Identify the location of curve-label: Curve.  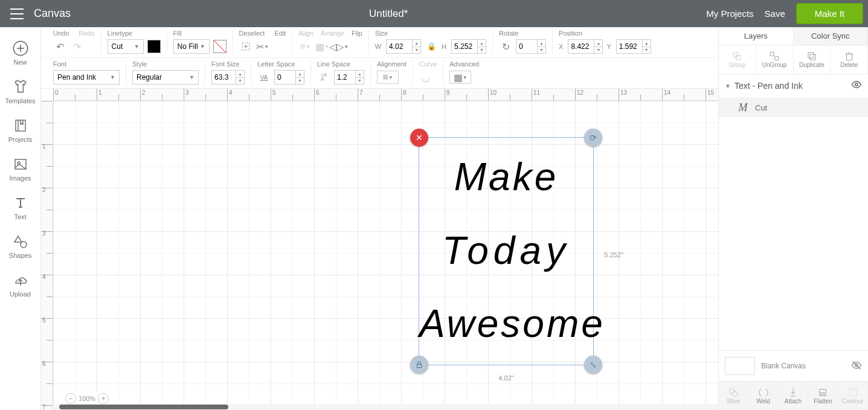
(428, 64).